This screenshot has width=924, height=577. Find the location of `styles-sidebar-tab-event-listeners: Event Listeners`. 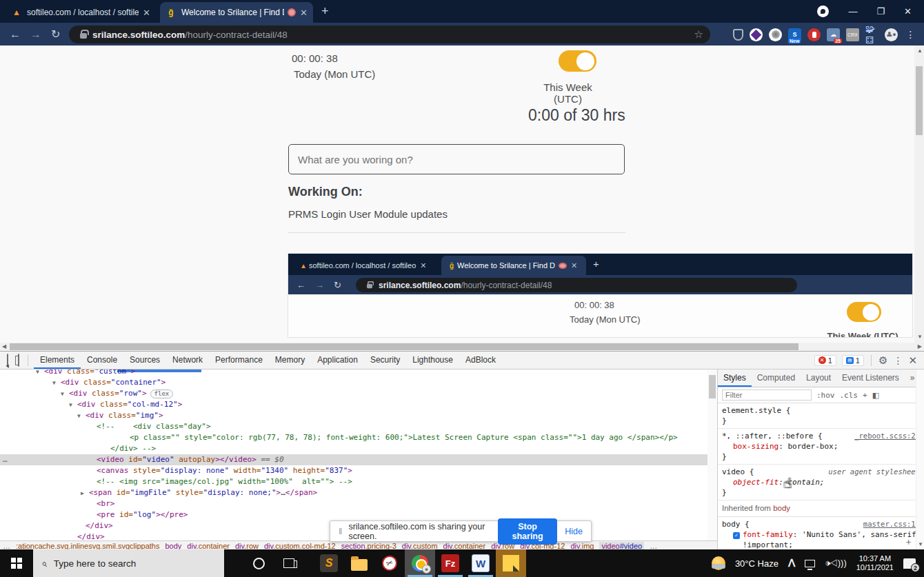

styles-sidebar-tab-event-listeners: Event Listeners is located at coordinates (870, 378).